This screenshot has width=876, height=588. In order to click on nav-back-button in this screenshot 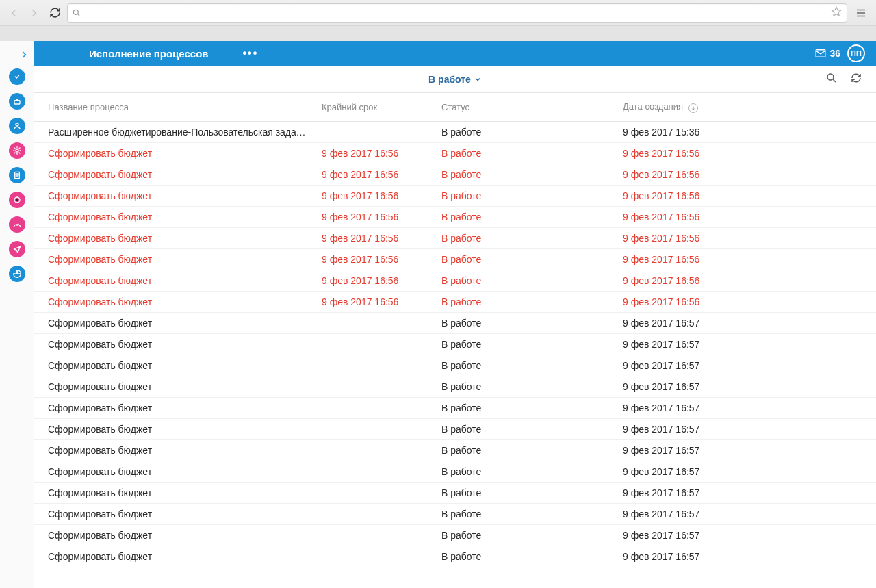, I will do `click(14, 13)`.